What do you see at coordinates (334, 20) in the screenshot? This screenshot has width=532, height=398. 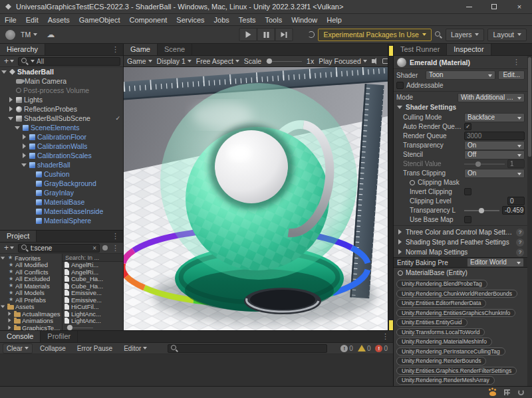 I see `menu-help: Help` at bounding box center [334, 20].